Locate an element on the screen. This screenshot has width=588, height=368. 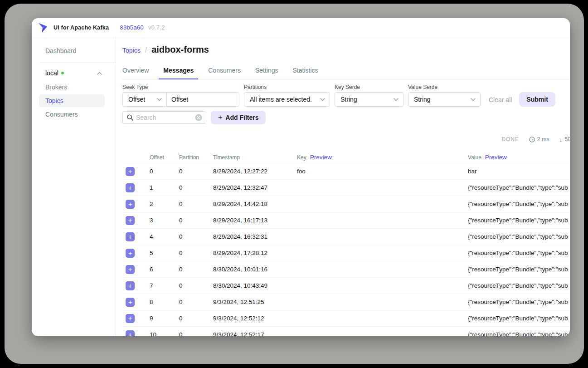
status-phase: DONE is located at coordinates (510, 139).